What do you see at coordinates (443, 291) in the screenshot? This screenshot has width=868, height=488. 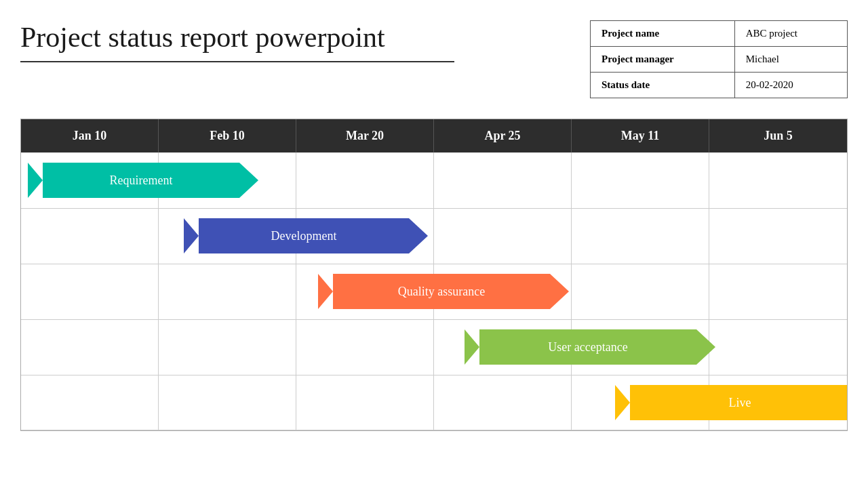 I see `gantt-bar-quality-assurance: Quality assurance` at bounding box center [443, 291].